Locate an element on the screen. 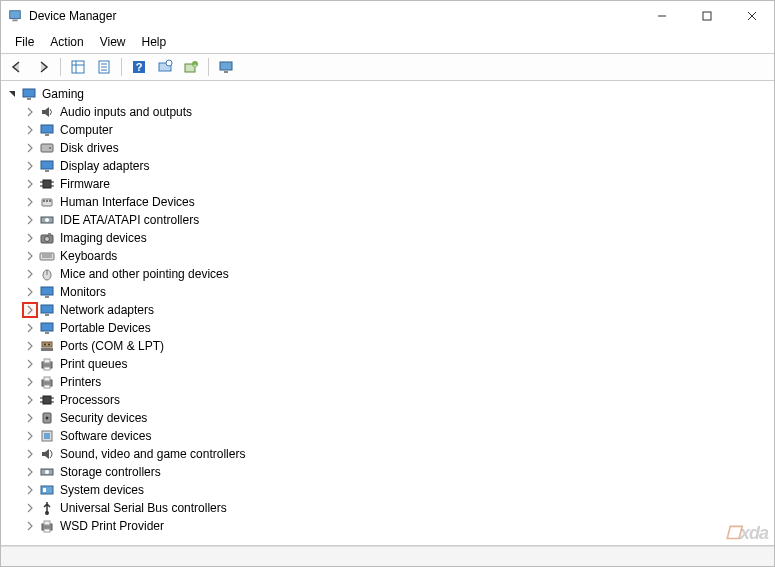 The width and height of the screenshot is (775, 567). tree-item-label: Computer is located at coordinates (86, 130).